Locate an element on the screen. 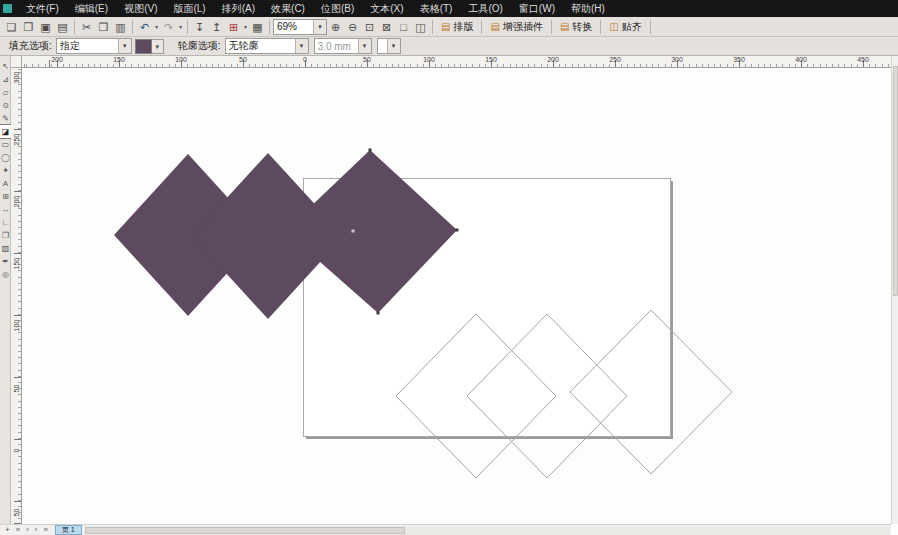  outline-pen-tool: ◎ is located at coordinates (6, 274).